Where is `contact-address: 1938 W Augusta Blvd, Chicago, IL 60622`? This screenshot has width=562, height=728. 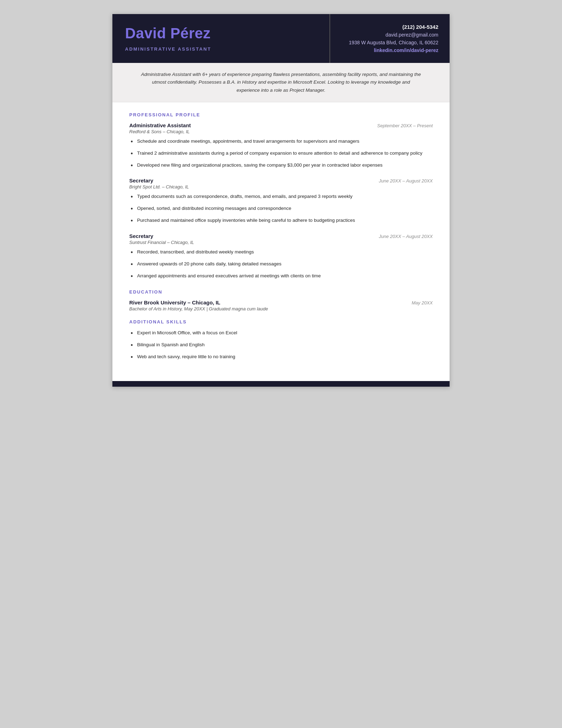 contact-address: 1938 W Augusta Blvd, Chicago, IL 60622 is located at coordinates (393, 43).